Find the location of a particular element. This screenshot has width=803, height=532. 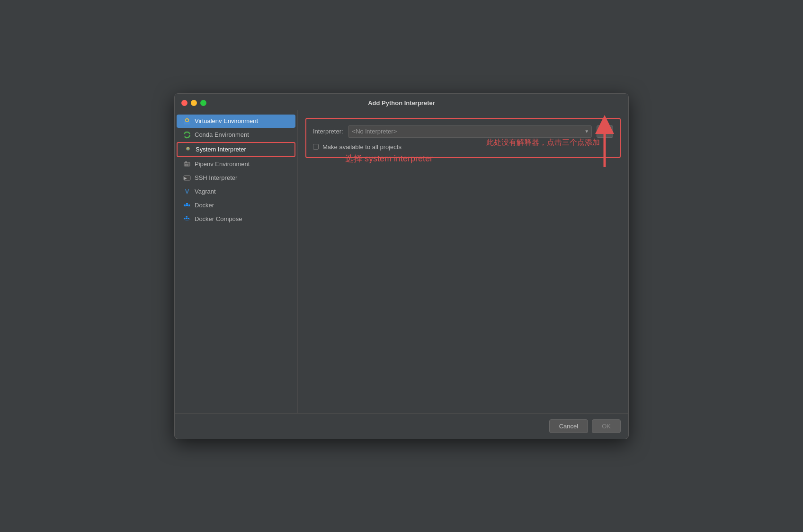

interpreter-select: <No interpreter> is located at coordinates (470, 132).